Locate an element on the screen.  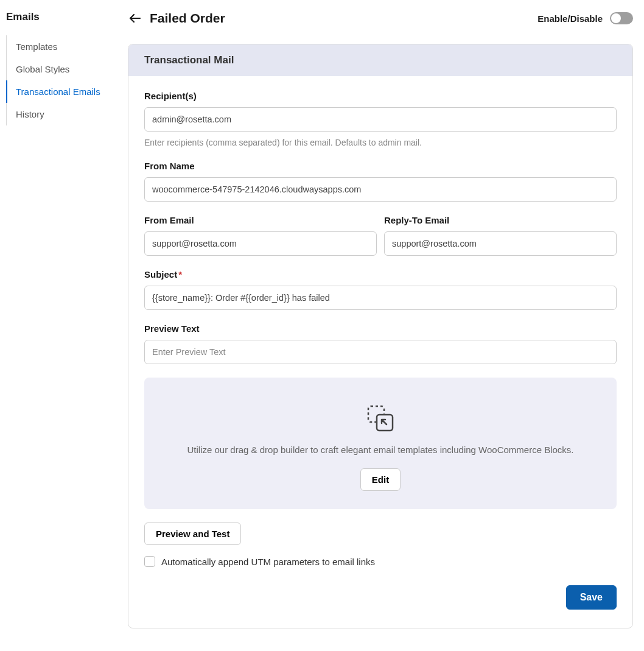
builder-text: Utilize our drag & drop builder to craft… is located at coordinates (380, 449).